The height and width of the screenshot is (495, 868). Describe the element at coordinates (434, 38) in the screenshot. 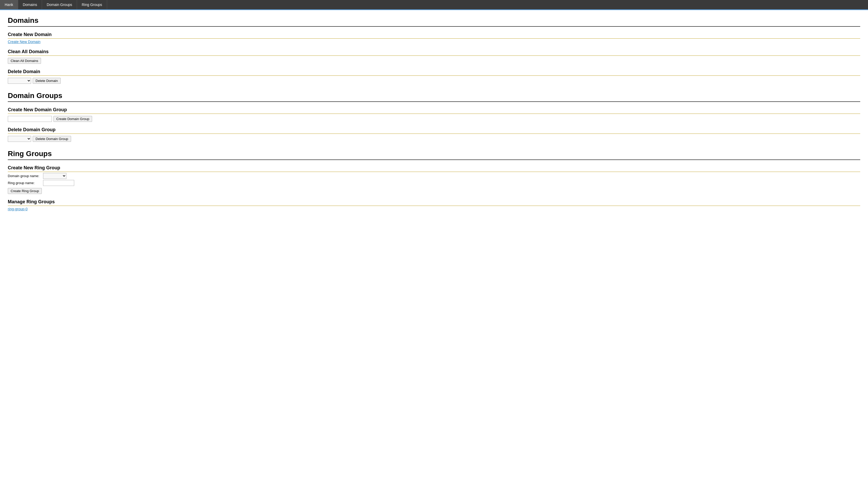

I see `create-new-domain-block: Create New Domain Create New Domain` at that location.